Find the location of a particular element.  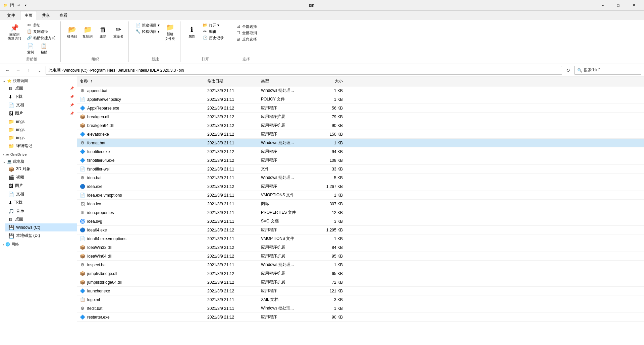

sidebar-item-downloads2: ⬇ 下载 is located at coordinates (41, 202).